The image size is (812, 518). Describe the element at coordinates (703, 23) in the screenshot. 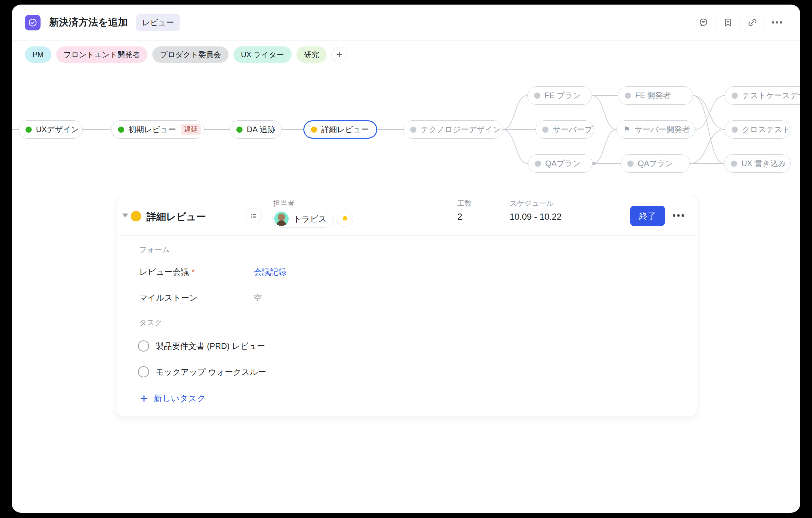

I see `comment-icon` at that location.